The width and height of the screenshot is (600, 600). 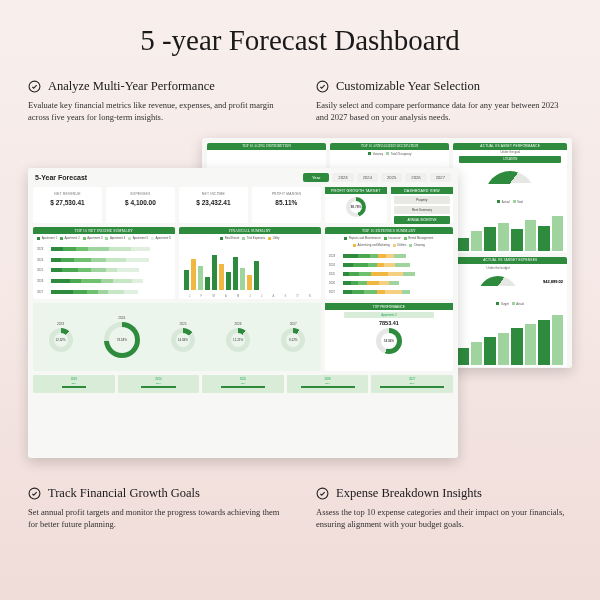 What do you see at coordinates (286, 205) in the screenshot?
I see `kpi-profit-margin: PROFIT MARGIN 85.11%` at bounding box center [286, 205].